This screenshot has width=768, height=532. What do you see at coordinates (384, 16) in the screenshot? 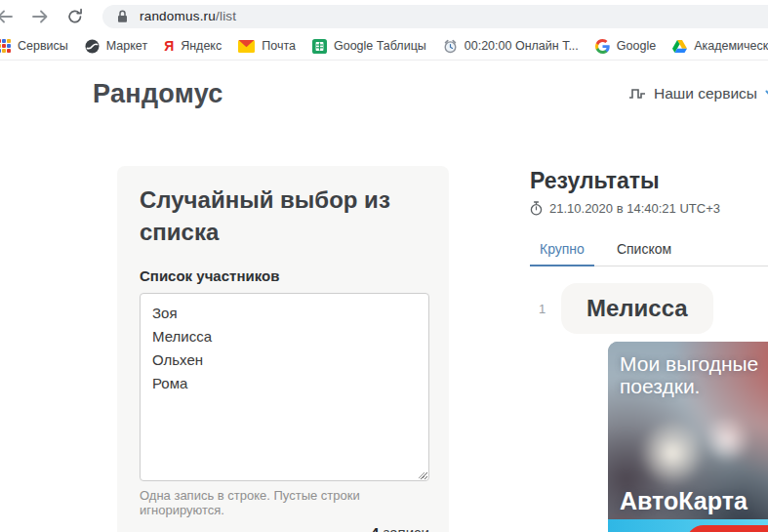
I see `browser-toolbar: randomus.ru/list` at bounding box center [384, 16].